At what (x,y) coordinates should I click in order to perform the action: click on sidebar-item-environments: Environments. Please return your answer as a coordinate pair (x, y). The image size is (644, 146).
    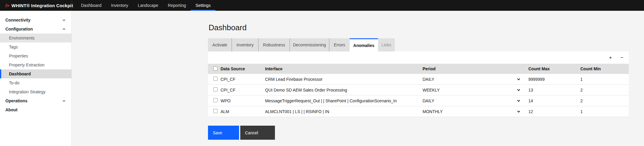
    Looking at the image, I should click on (36, 38).